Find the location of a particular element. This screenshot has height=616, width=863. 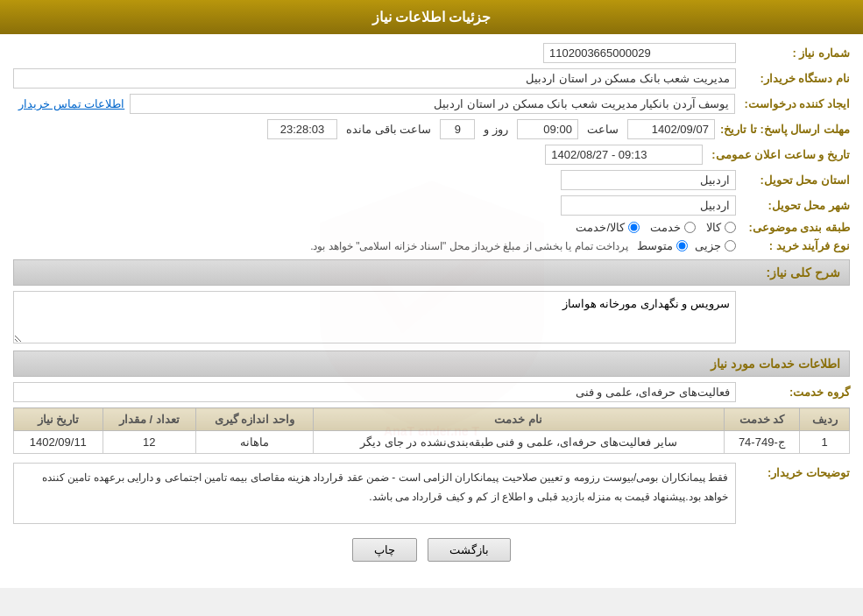

deadline-date: 1402/09/07 is located at coordinates (671, 130).